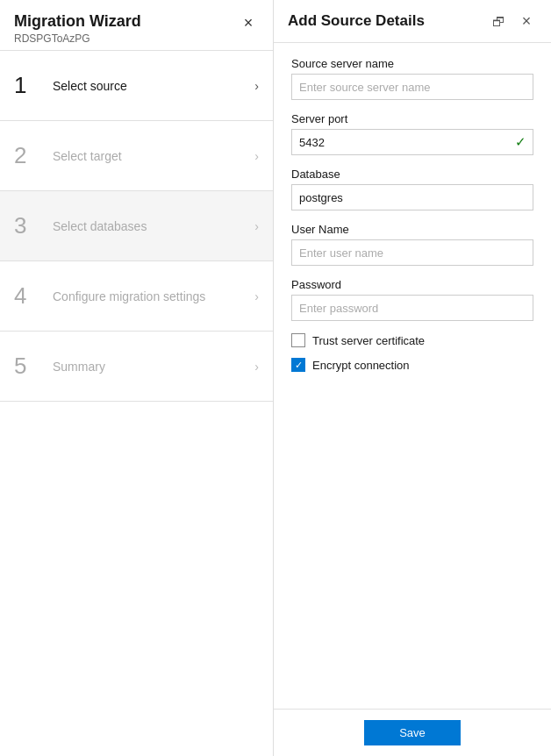 The image size is (551, 756). What do you see at coordinates (28, 367) in the screenshot?
I see `step-5-number: 5` at bounding box center [28, 367].